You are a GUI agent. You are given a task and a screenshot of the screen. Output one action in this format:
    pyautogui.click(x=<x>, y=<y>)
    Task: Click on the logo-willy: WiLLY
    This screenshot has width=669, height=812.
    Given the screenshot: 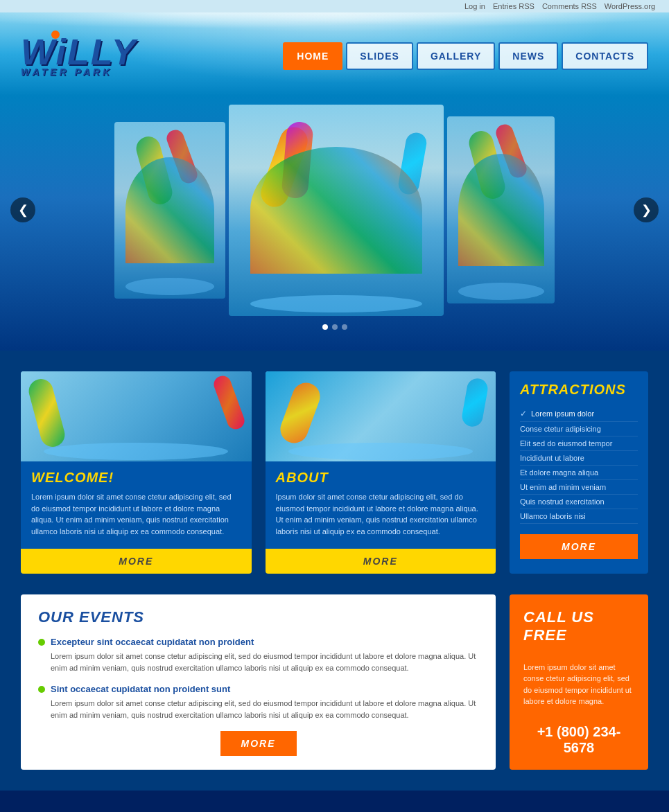 What is the action you would take?
    pyautogui.click(x=79, y=52)
    